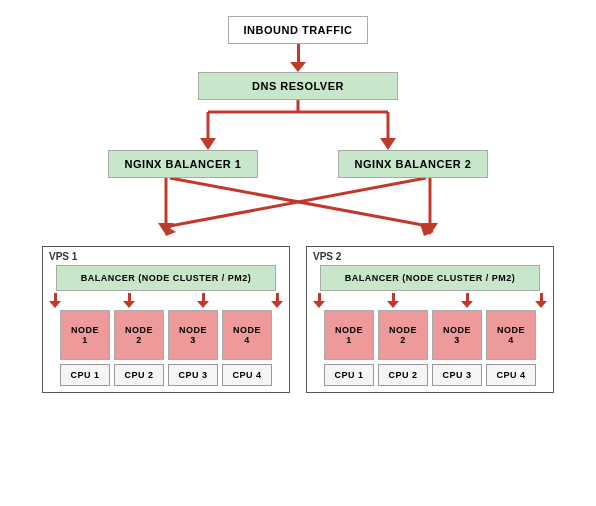 Image resolution: width=596 pixels, height=506 pixels. I want to click on vps2-label: VPS 2, so click(327, 256).